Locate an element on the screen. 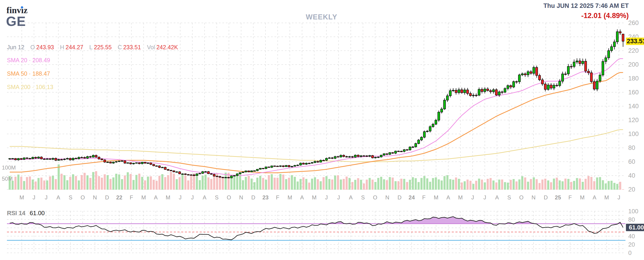 Image resolution: width=644 pixels, height=260 pixels. sma200-line is located at coordinates (316, 146).